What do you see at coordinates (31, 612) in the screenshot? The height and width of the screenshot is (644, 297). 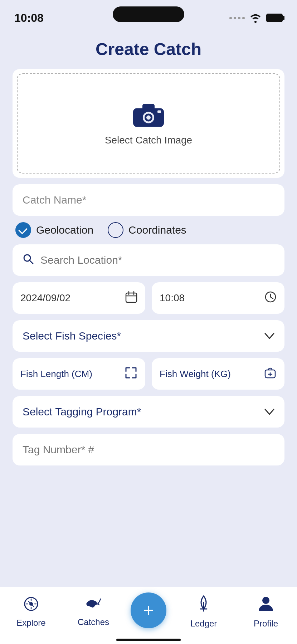 I see `nav-explore: Explore` at bounding box center [31, 612].